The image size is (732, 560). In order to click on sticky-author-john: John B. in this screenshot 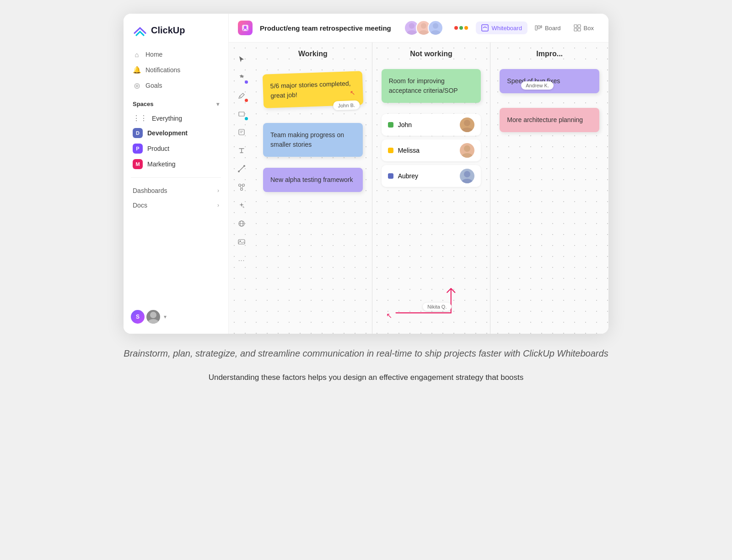, I will do `click(346, 105)`.